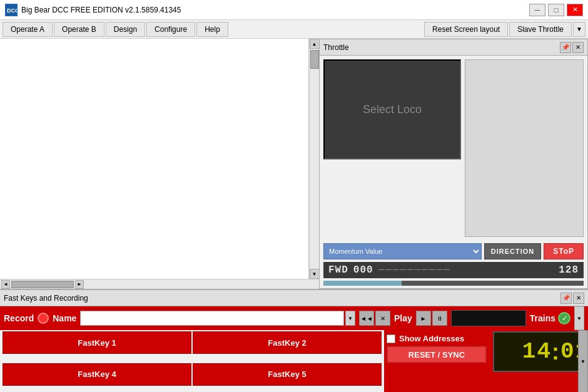  I want to click on close-button: ✕, so click(575, 10).